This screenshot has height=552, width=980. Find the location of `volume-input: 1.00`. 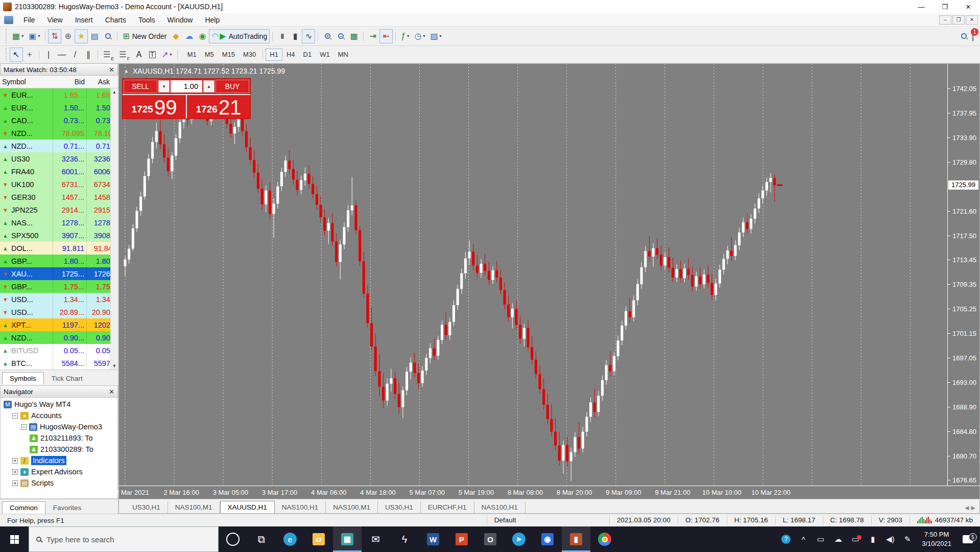

volume-input: 1.00 is located at coordinates (186, 86).